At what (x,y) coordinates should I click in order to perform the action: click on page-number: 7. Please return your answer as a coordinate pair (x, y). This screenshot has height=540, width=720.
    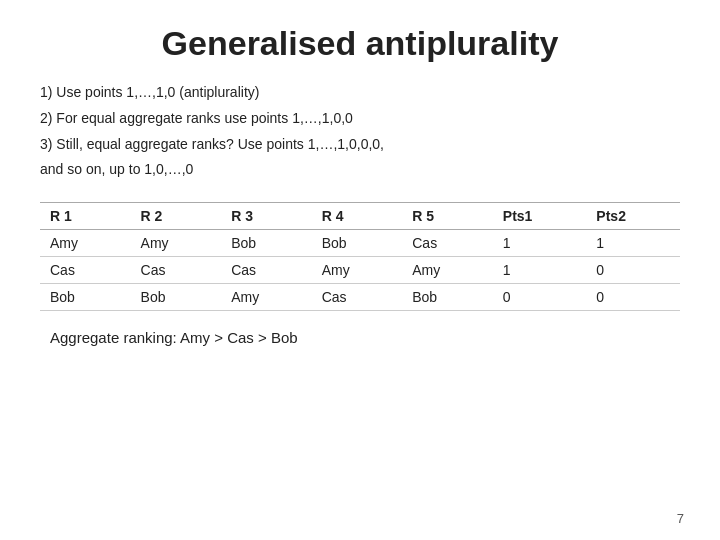
    Looking at the image, I should click on (680, 518).